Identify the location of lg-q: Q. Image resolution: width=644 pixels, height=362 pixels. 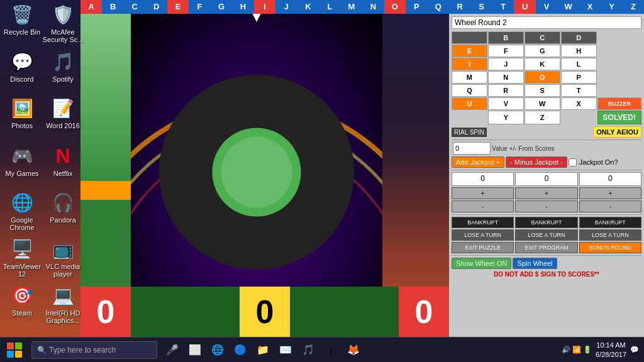
(469, 90).